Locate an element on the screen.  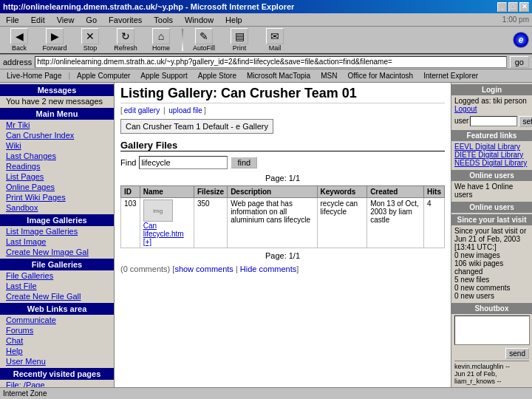
sidebar-item-list-image-galleries: List Image Galleries is located at coordinates (57, 231).